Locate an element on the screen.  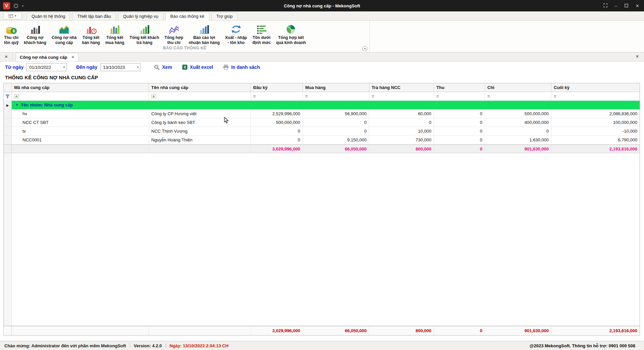
cell-ma-nha-cung-cap: NCC CT SBT is located at coordinates (80, 123).